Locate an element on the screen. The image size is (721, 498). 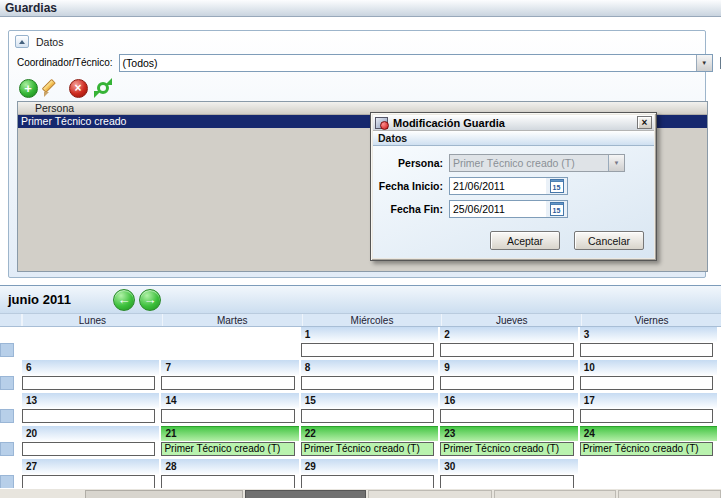
coordinator-select: (Todos) ▼ is located at coordinates (416, 63).